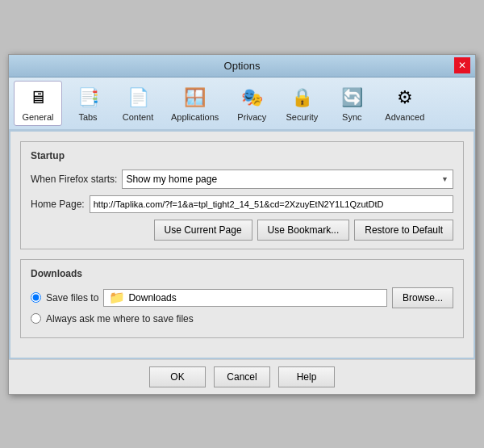  What do you see at coordinates (195, 117) in the screenshot?
I see `tab-applications-label: Applications` at bounding box center [195, 117].